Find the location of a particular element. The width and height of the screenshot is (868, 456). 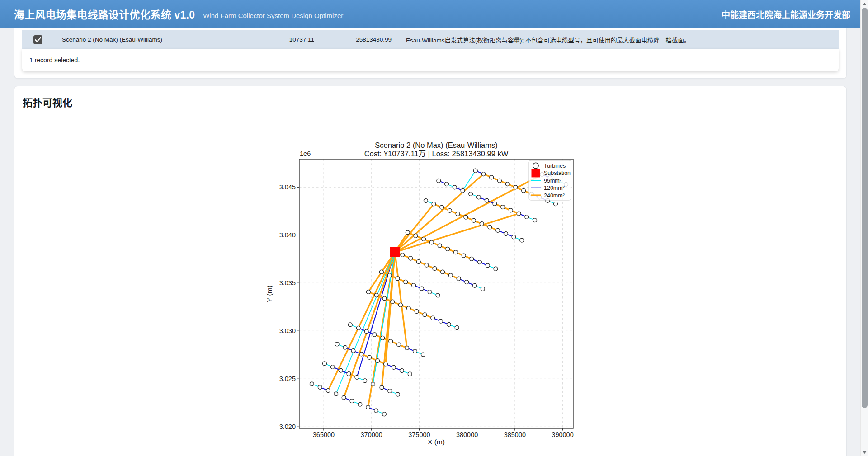

app-org-label: 中能建西北院海上能源业务开发部 is located at coordinates (786, 14).